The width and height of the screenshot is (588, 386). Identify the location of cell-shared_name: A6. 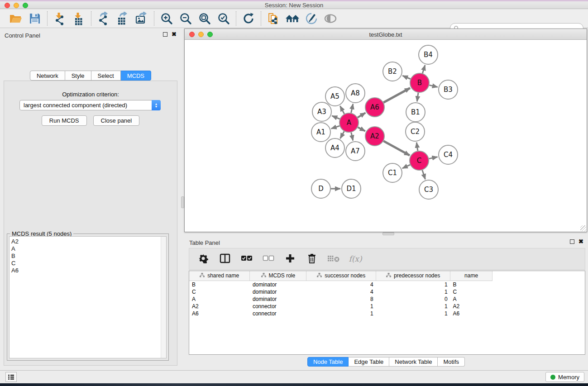
(220, 314).